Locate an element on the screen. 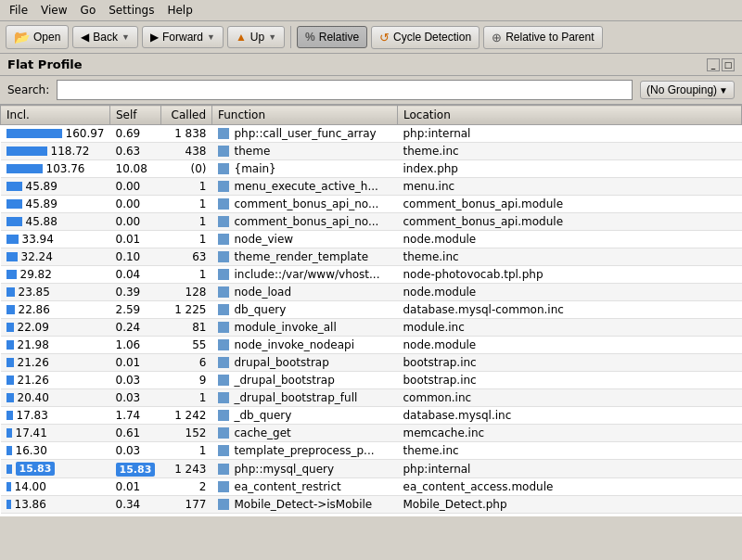 This screenshot has width=742, height=560. col-header-location: Location is located at coordinates (569, 115).